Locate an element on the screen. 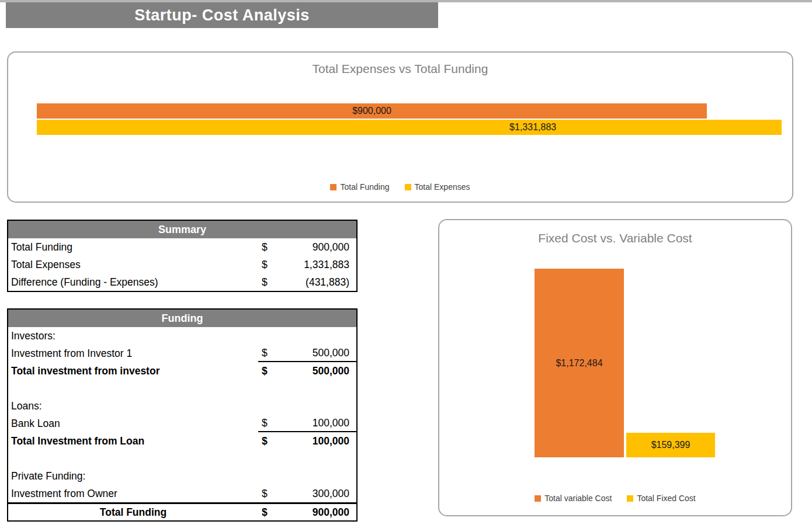 This screenshot has height=528, width=812. table-row-total-expenses: Total Expenses $ 1,331,883 is located at coordinates (182, 265).